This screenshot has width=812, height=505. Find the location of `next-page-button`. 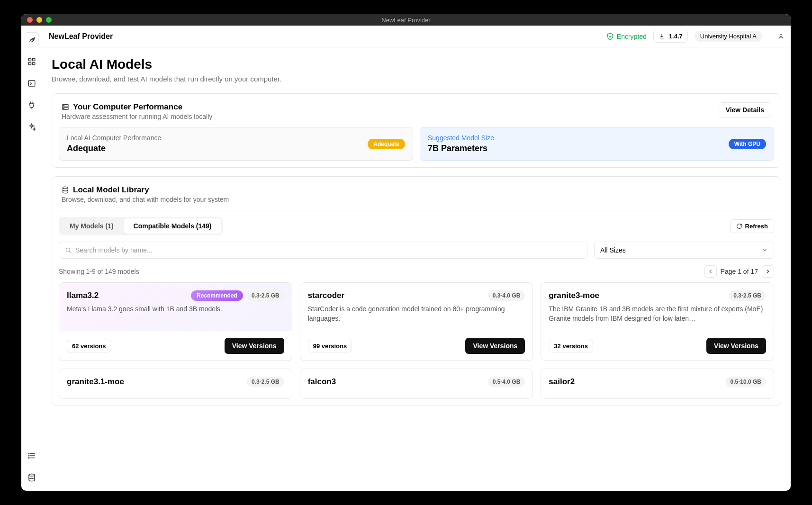

next-page-button is located at coordinates (768, 271).